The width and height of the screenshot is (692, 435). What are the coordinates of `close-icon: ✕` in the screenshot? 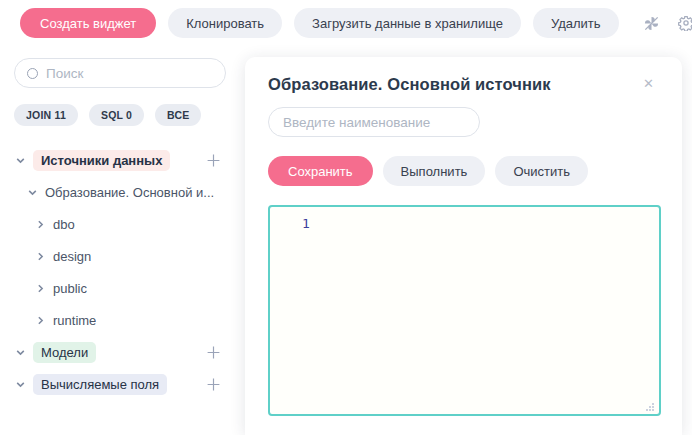 It's located at (648, 84).